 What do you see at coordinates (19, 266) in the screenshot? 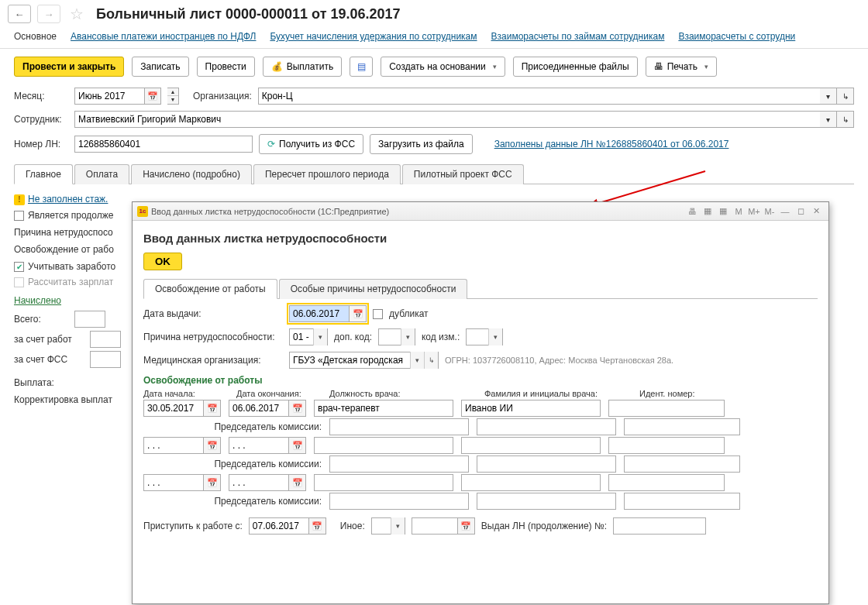
I see `use-earnings-checkbox: ✔` at bounding box center [19, 266].